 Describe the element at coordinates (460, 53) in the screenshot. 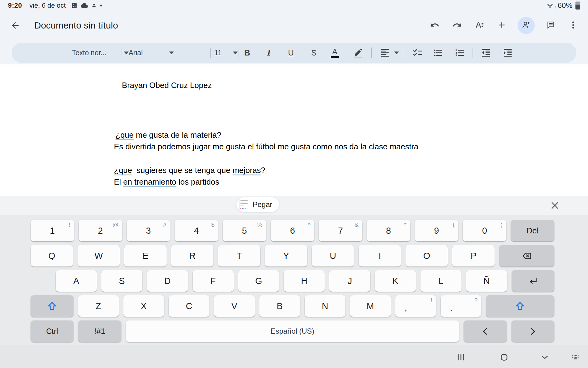

I see `numbered-list-button` at that location.